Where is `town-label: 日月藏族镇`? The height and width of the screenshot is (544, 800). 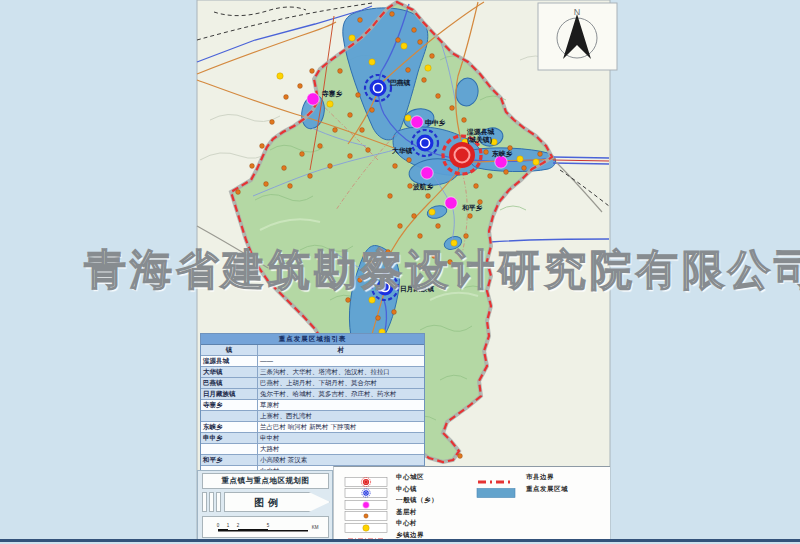
town-label: 日月藏族镇 is located at coordinates (417, 289).